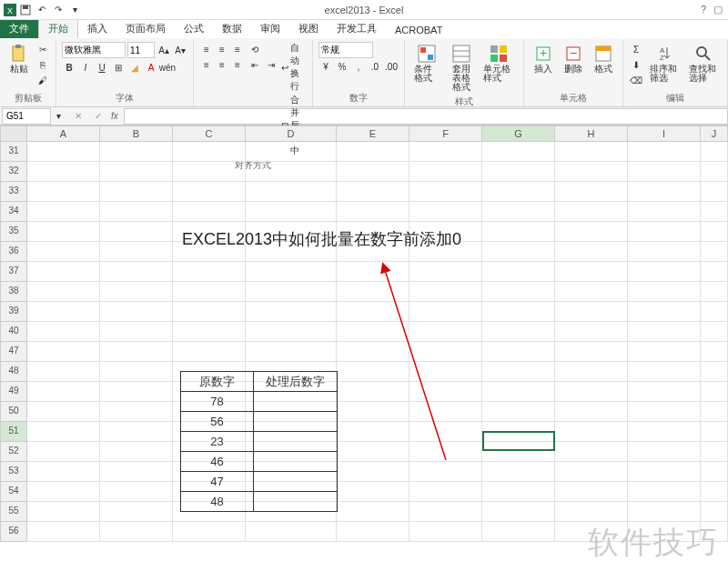 This screenshot has height=571, width=728. What do you see at coordinates (207, 65) in the screenshot?
I see `align-left-icon: ≡` at bounding box center [207, 65].